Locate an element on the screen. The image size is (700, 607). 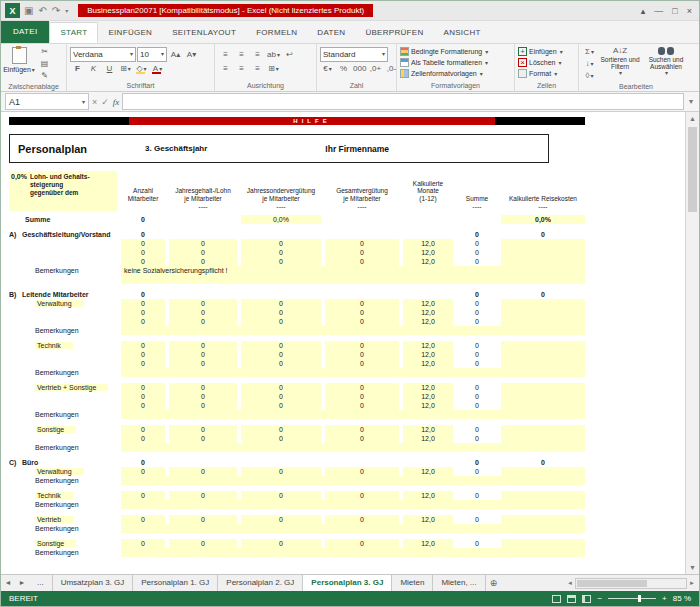
scroll-left-icon: ◄ is located at coordinates (570, 583).